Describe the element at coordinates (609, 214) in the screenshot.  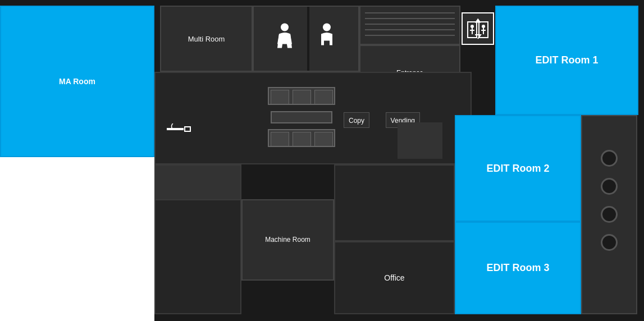
I see `right-panel` at that location.